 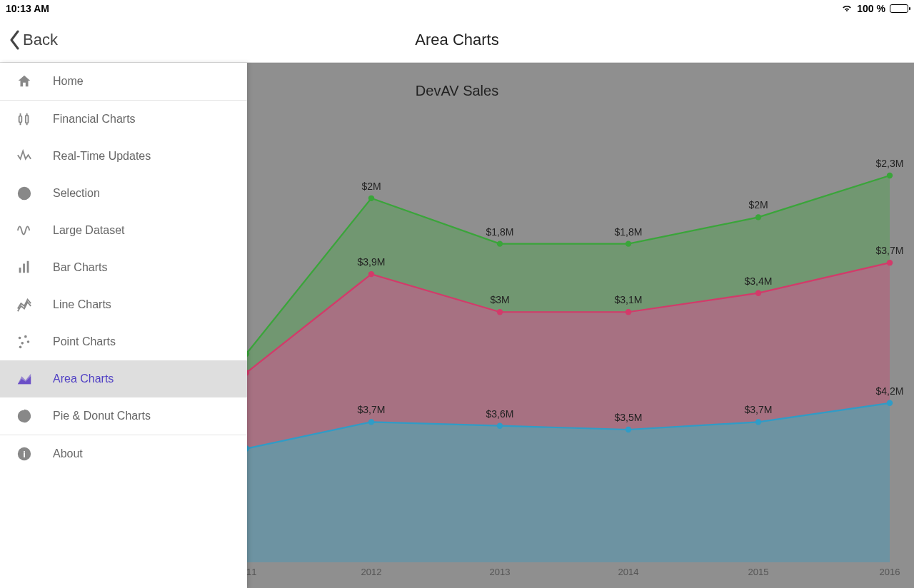 I want to click on sidebar-item-point: Point Charts, so click(x=124, y=342).